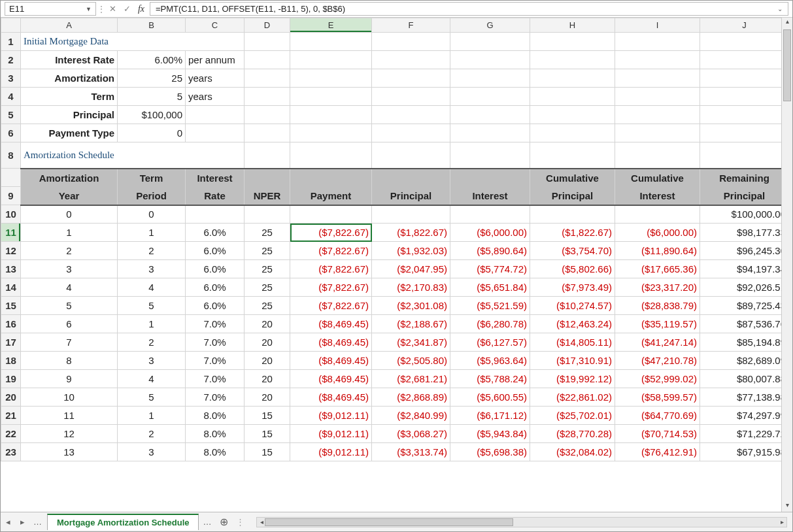 This screenshot has width=793, height=532. What do you see at coordinates (490, 178) in the screenshot?
I see `hdr-G1` at bounding box center [490, 178].